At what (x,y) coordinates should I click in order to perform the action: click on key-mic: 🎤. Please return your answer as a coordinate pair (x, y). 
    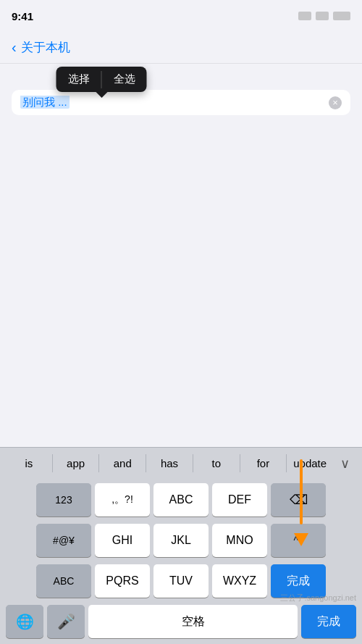
    Looking at the image, I should click on (66, 622).